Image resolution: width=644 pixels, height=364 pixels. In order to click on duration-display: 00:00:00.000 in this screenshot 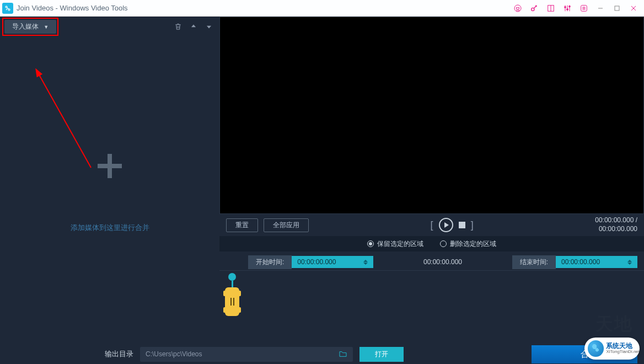, I will do `click(442, 262)`.